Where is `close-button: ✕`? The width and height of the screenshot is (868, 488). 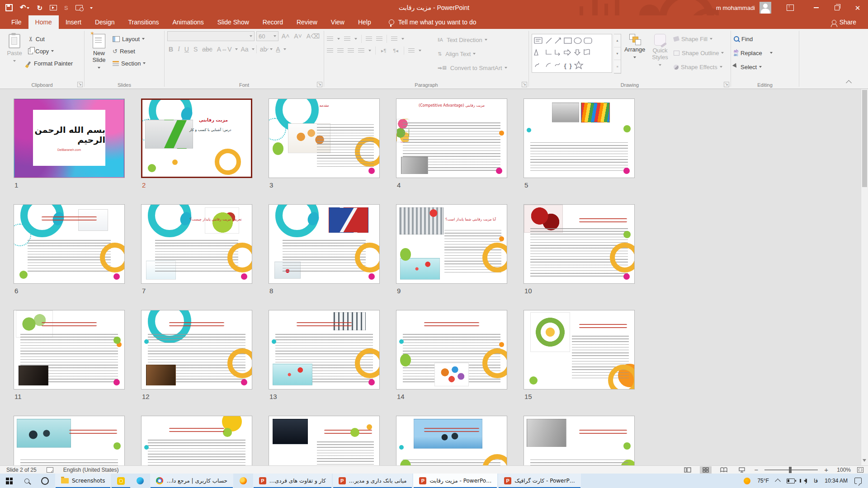 close-button: ✕ is located at coordinates (858, 8).